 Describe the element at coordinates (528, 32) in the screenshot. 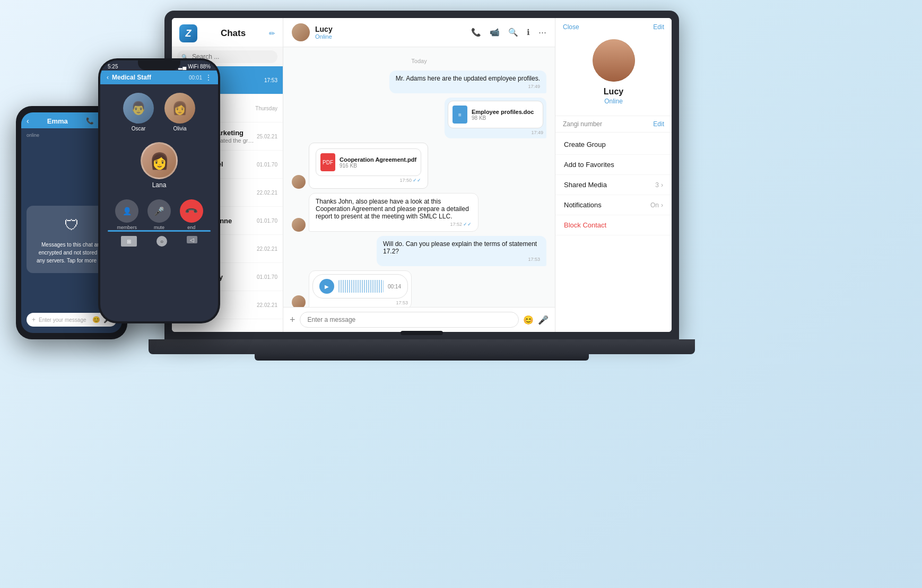

I see `info-icon: ℹ` at that location.